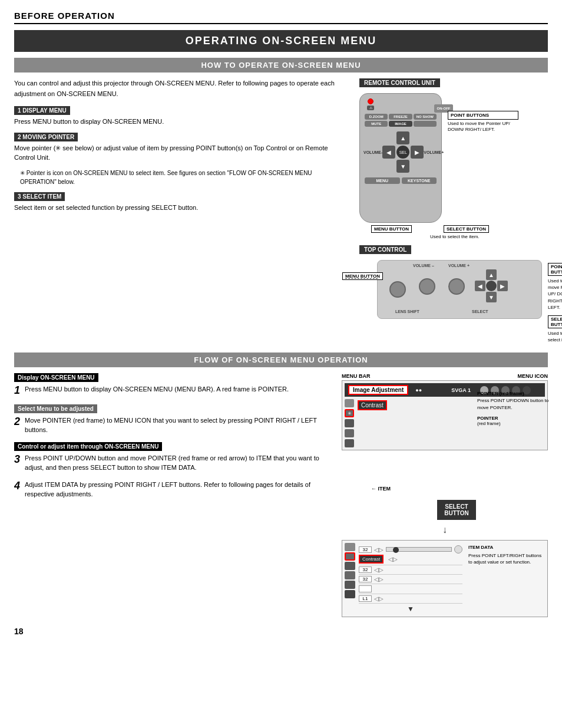 The image size is (562, 728). Describe the element at coordinates (480, 311) in the screenshot. I see `select-label-top: SELECT` at that location.